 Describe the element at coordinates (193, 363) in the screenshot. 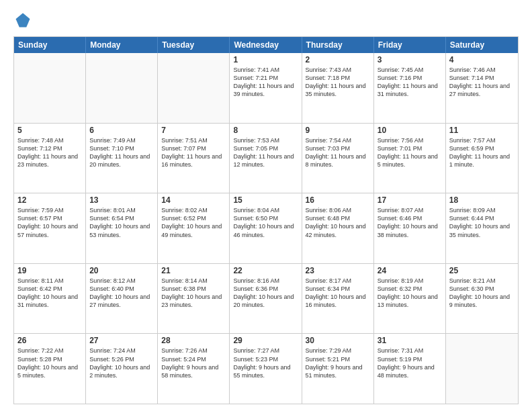

I see `day-info: Sunrise: 7:26 AM Sunset: 5:24 PM Dayligh…` at that location.